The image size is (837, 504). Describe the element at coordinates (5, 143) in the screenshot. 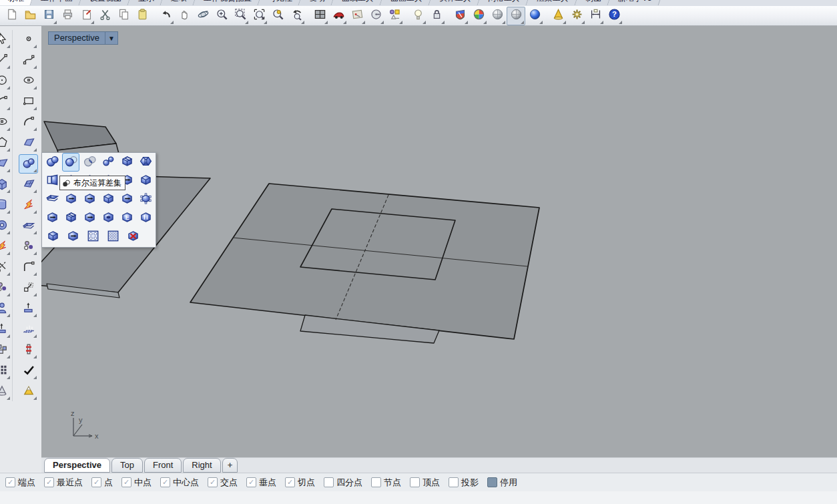

I see `sidebar-tool-polygon` at that location.